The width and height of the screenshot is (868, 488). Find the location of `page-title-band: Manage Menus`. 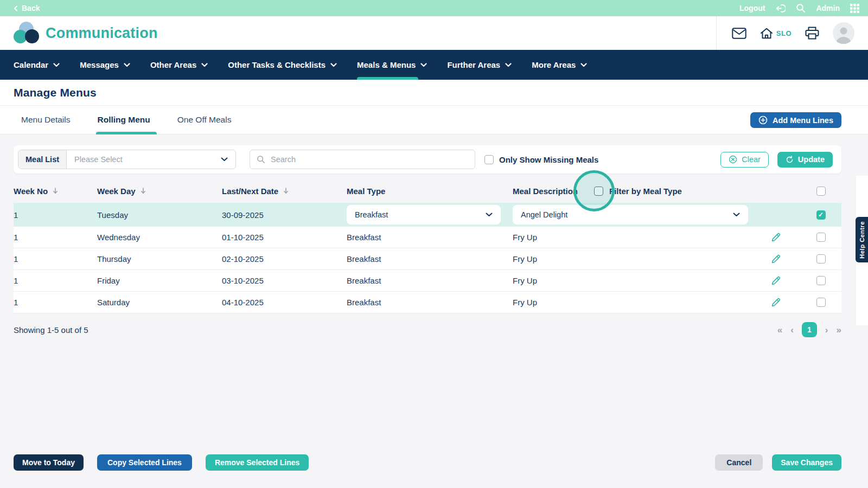

page-title-band: Manage Menus is located at coordinates (434, 93).